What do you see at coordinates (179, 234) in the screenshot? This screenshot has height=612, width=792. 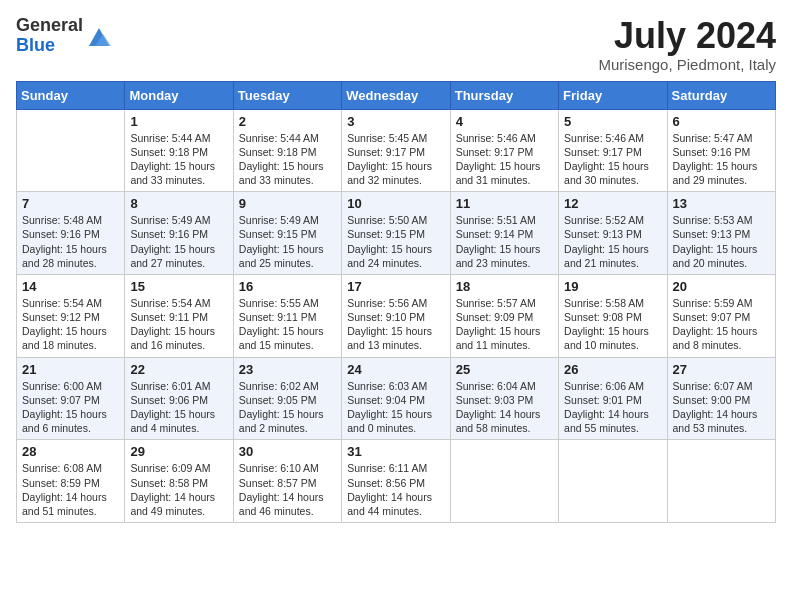 I see `calendar-cell: 8Sunrise: 5:49 AM Sunset: 9:16 PM Daylig…` at bounding box center [179, 234].